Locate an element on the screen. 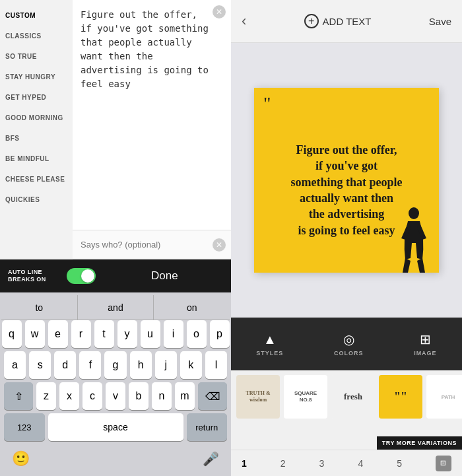 Image resolution: width=462 pixels, height=476 pixels. key-h: h is located at coordinates (141, 365).